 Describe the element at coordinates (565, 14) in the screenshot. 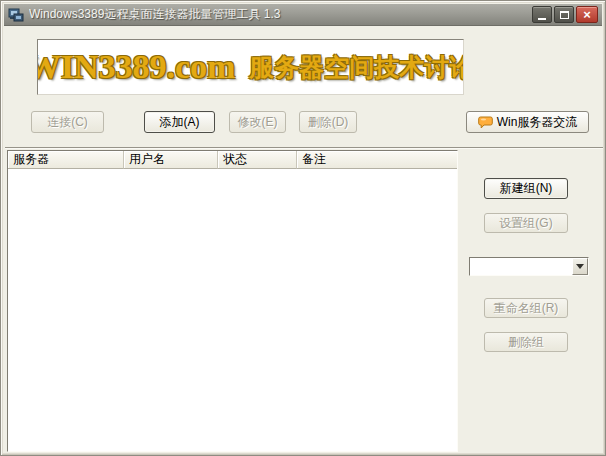

I see `window-controls: ×` at that location.